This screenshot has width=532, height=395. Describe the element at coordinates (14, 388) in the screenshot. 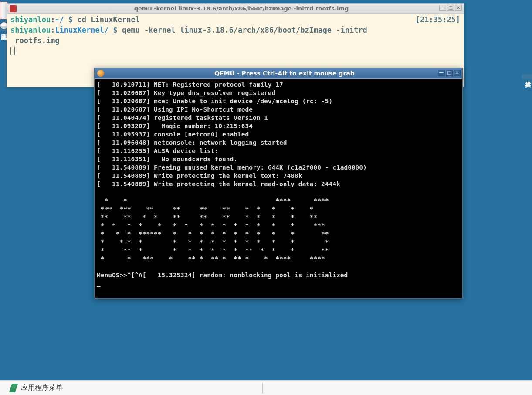

I see `applications-menu-icon` at that location.